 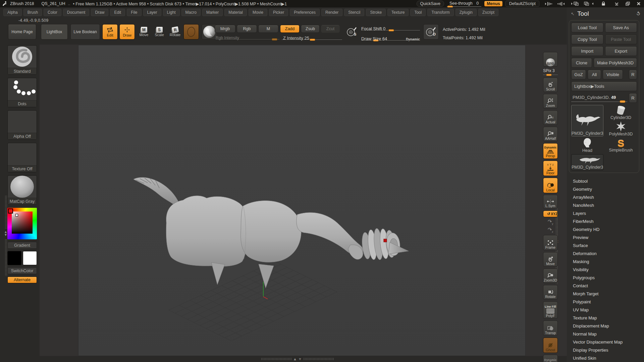 I want to click on lsym-button: L.Sym, so click(x=550, y=202).